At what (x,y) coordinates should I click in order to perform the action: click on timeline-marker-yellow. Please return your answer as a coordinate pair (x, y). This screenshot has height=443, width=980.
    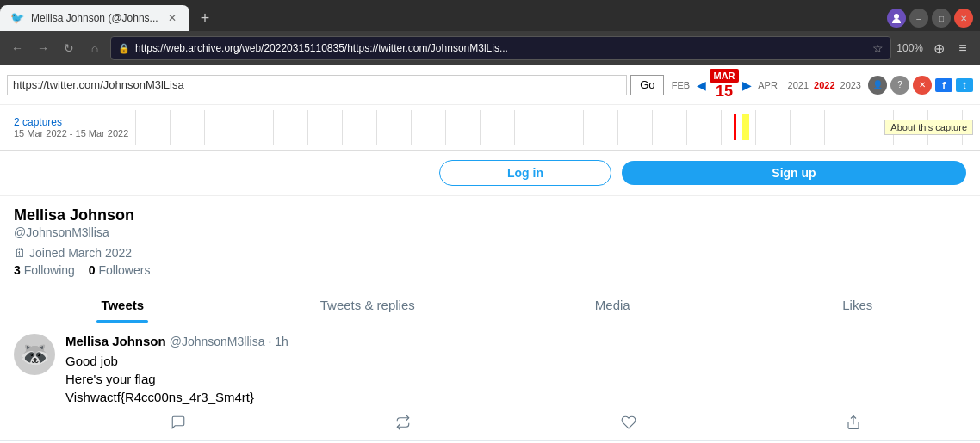
    Looking at the image, I should click on (746, 127).